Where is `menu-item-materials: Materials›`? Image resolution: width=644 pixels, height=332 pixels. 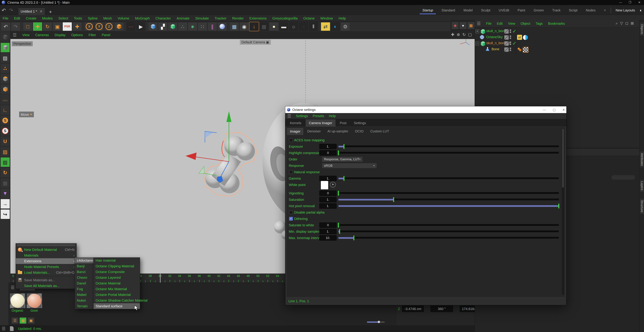 menu-item-materials: Materials› is located at coordinates (46, 255).